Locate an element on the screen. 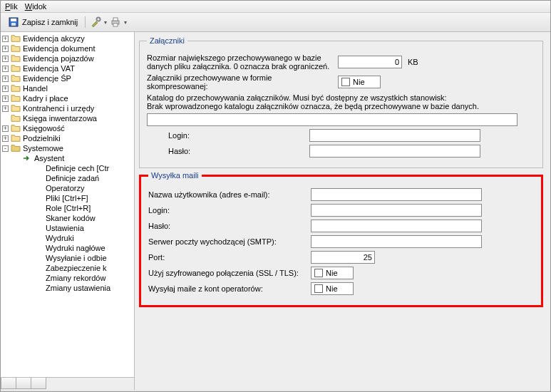 This screenshot has width=551, height=392. save-close-label: Zapisz i zamknij is located at coordinates (50, 22).